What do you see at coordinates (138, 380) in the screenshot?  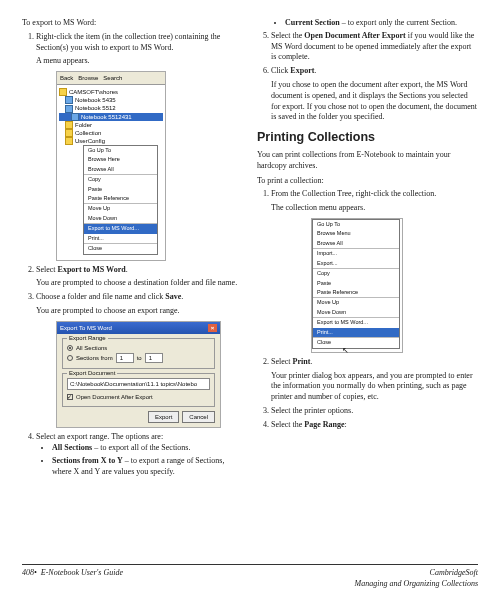 I see `dialog-body: Export Range All Sections Sections from …` at bounding box center [138, 380].